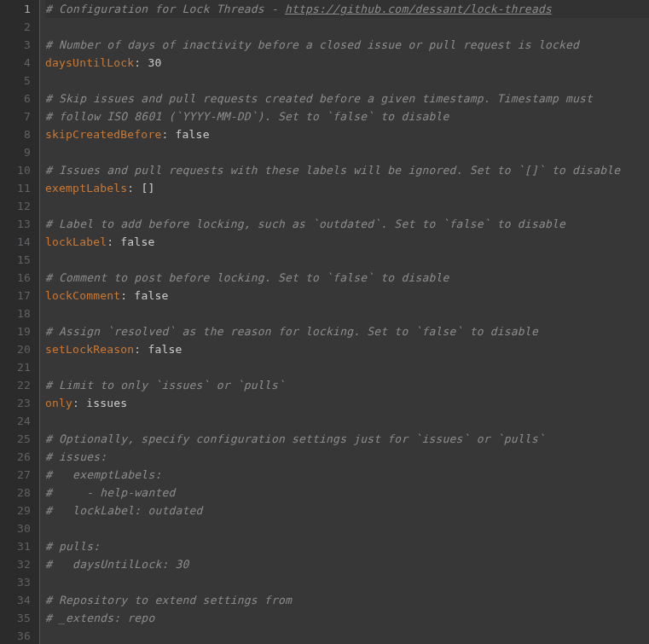  What do you see at coordinates (347, 116) in the screenshot?
I see `code-line: # follow ISO 8601 (`YYYY-MM-DD`). Set to…` at bounding box center [347, 116].